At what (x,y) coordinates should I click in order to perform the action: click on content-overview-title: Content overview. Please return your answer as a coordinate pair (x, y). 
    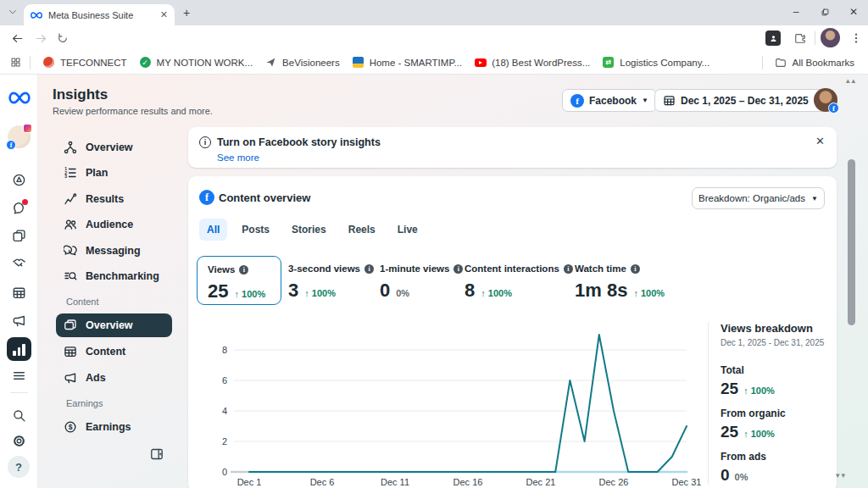
    Looking at the image, I should click on (264, 198).